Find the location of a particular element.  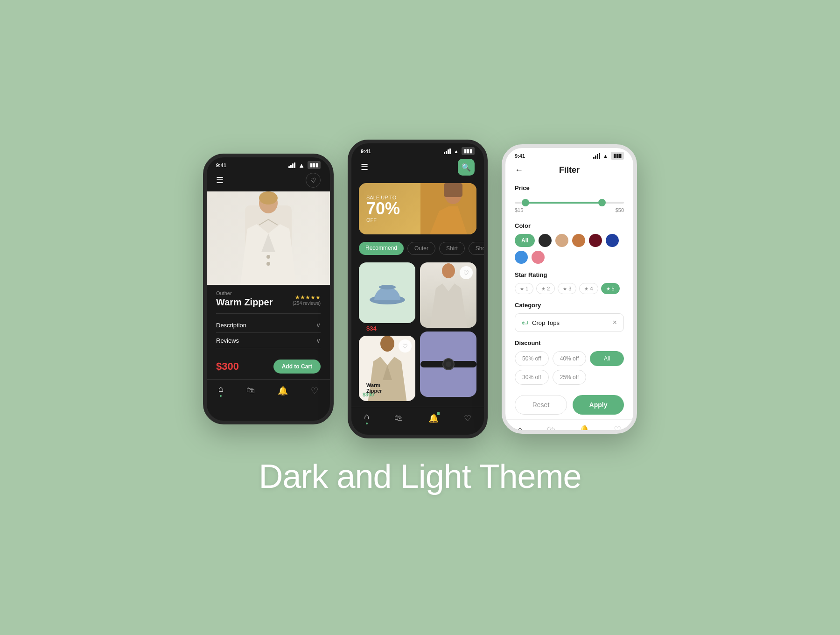

category-chevron-icon: × is located at coordinates (615, 323).